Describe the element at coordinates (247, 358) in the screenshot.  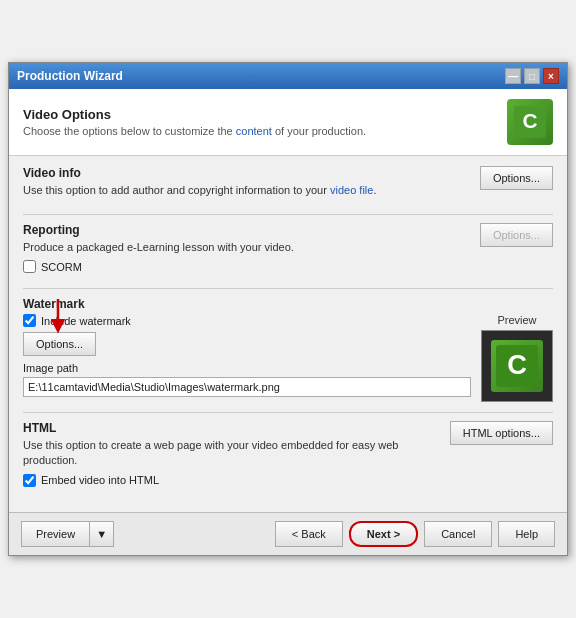
I see `watermark-left: Include watermark Options...` at that location.